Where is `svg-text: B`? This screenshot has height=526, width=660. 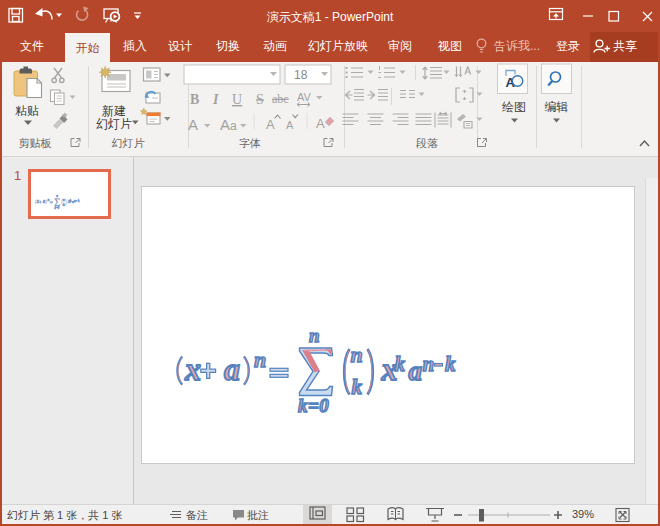 svg-text: B is located at coordinates (194, 100).